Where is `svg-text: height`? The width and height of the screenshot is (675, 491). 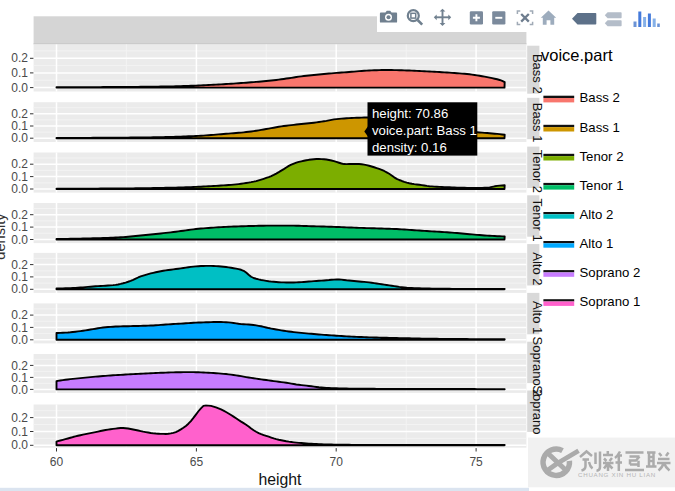 svg-text: height is located at coordinates (280, 480).